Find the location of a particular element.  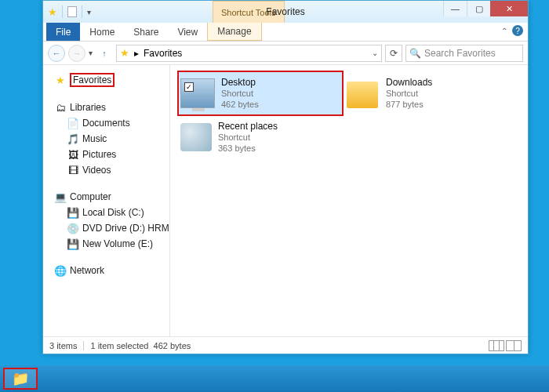

favorites-star-icon: ★ is located at coordinates (53, 13).